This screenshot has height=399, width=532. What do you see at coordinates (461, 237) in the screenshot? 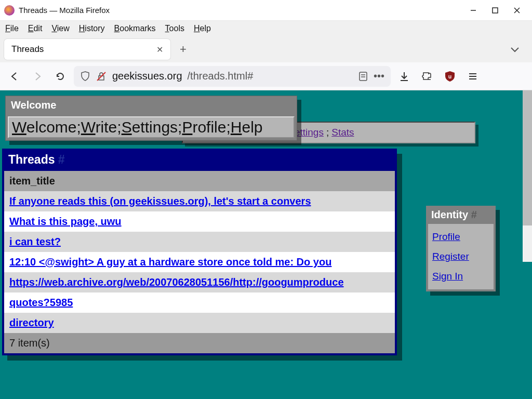
I see `identity-link-profile: Profile` at bounding box center [461, 237].